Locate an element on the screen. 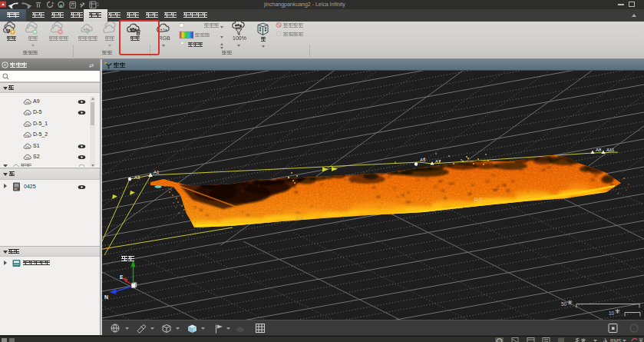 This screenshot has height=342, width=644. svg-text: A5 is located at coordinates (423, 160).